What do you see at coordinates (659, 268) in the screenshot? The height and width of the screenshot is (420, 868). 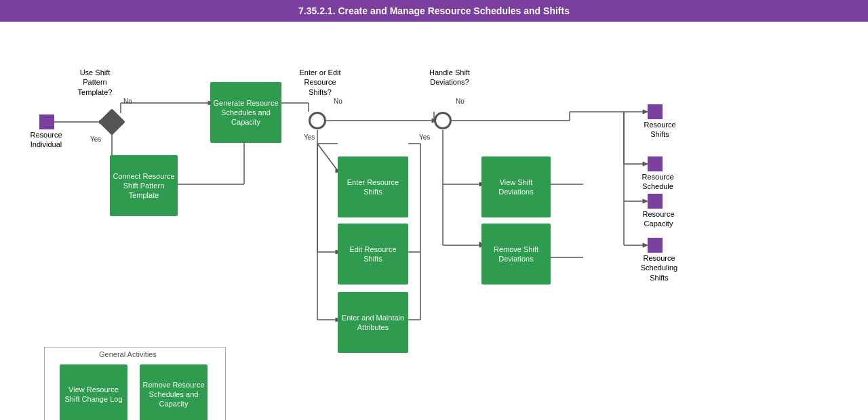 I see `resource-scheduling-shifts-label: Resource Scheduling Shifts` at bounding box center [659, 268].